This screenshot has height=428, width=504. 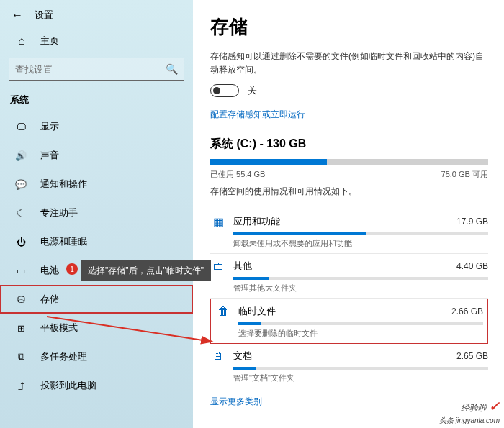 I want to click on apps-icon: ▦, so click(x=218, y=222).